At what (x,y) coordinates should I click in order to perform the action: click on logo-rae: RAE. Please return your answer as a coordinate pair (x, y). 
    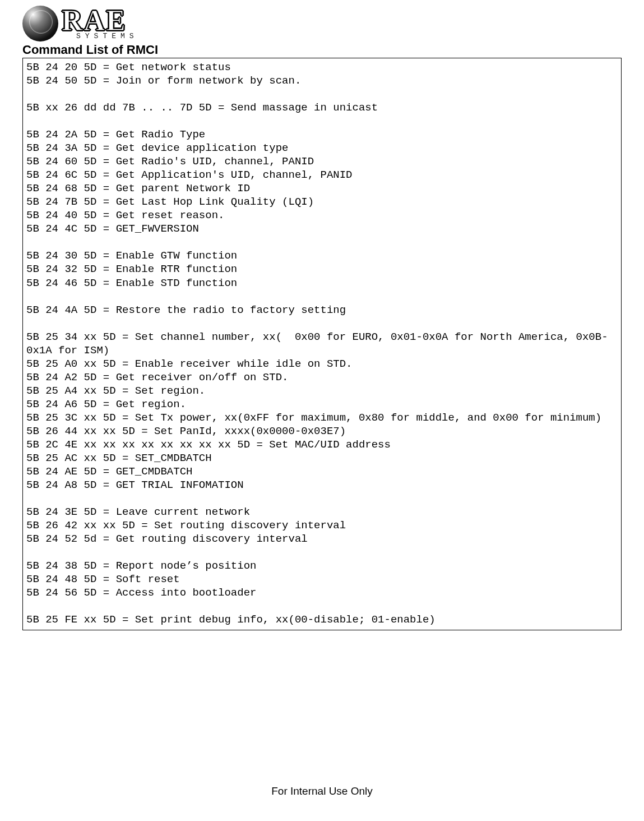
    Looking at the image, I should click on (100, 21).